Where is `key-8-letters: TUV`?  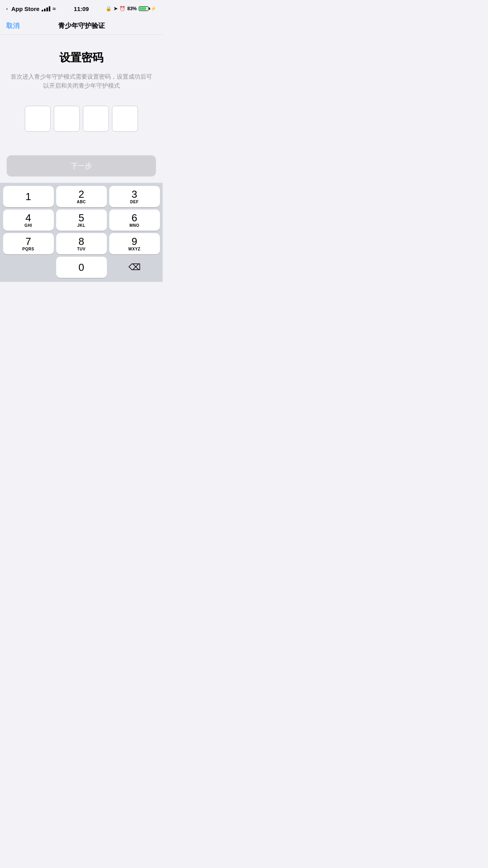 key-8-letters: TUV is located at coordinates (81, 249).